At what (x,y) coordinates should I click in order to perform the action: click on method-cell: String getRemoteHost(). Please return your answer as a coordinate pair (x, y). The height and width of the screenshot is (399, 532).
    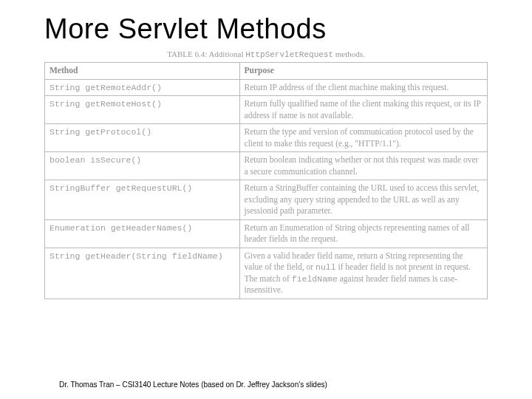
    Looking at the image, I should click on (143, 110).